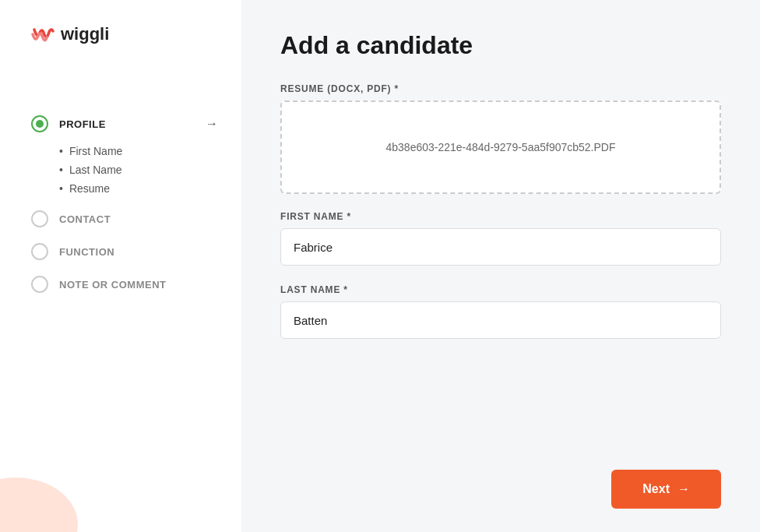 The width and height of the screenshot is (760, 532). Describe the element at coordinates (87, 252) in the screenshot. I see `step-function-label: FUNCTION` at that location.